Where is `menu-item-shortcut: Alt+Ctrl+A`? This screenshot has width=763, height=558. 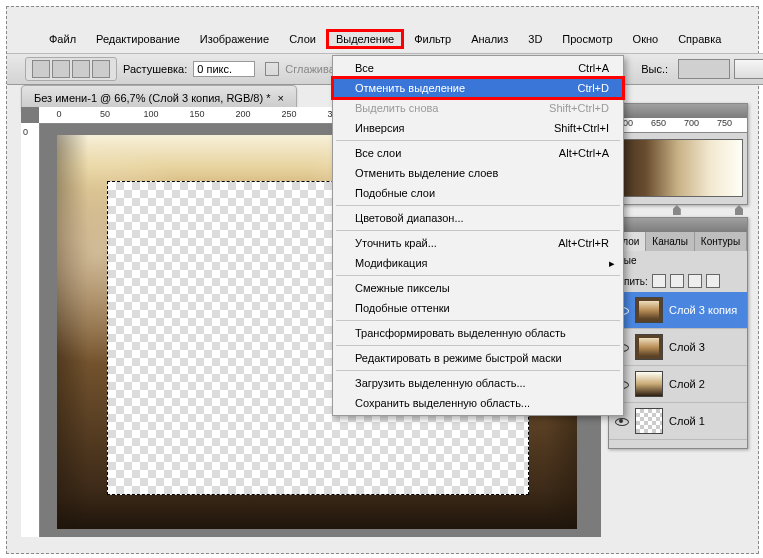
menu-item-shortcut: Alt+Ctrl+A is located at coordinates (584, 153).